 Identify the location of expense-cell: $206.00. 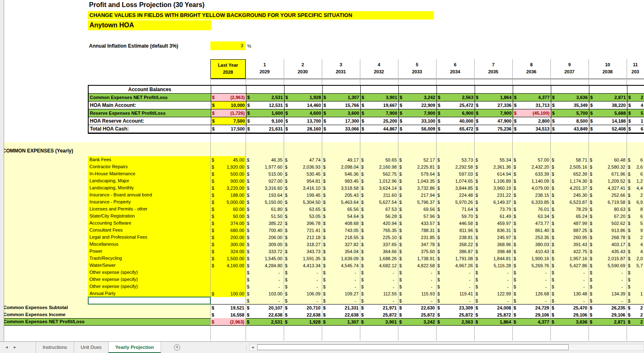
(265, 237).